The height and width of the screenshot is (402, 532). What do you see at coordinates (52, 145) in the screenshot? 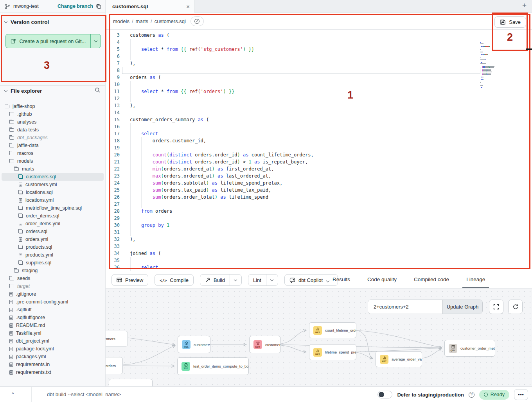
I see `tree-item-jaffle-data: jaffle-data` at bounding box center [52, 145].